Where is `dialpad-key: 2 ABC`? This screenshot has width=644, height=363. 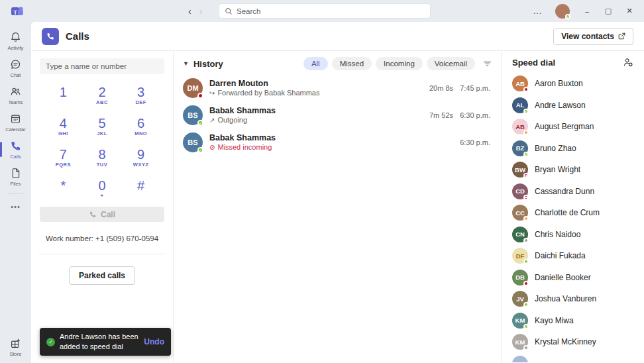 dialpad-key: 2 ABC is located at coordinates (102, 96).